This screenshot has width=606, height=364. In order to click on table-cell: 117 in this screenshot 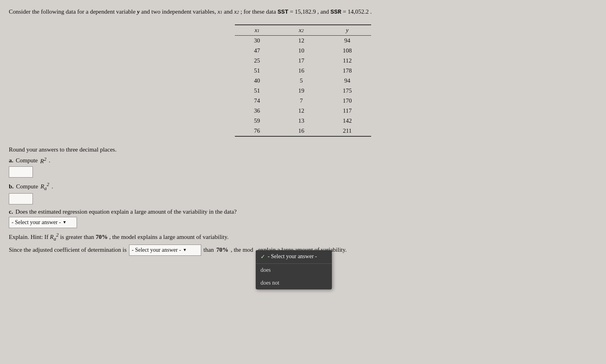, I will do `click(347, 111)`.